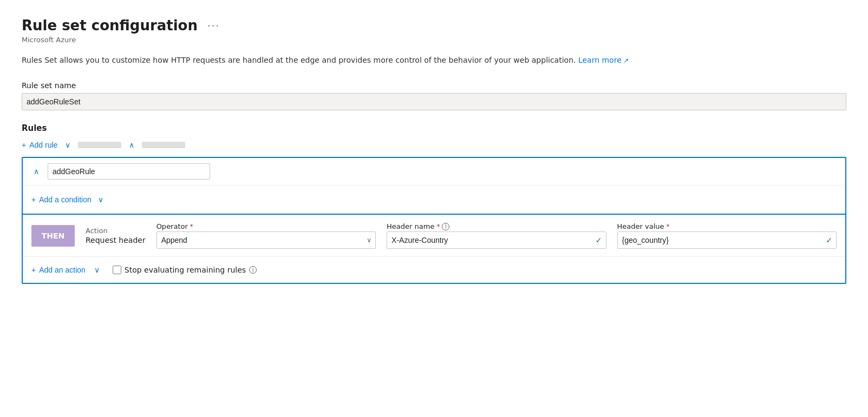 This screenshot has width=868, height=417. What do you see at coordinates (213, 26) in the screenshot?
I see `ellipsis-menu-icon: ···` at bounding box center [213, 26].